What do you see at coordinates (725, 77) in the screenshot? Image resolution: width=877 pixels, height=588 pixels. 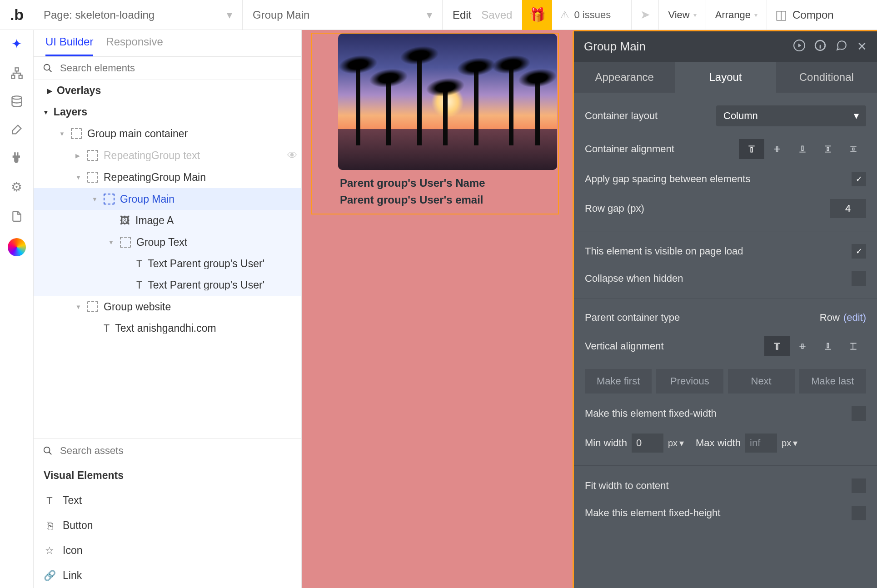 I see `tab-layout: Layout` at bounding box center [725, 77].